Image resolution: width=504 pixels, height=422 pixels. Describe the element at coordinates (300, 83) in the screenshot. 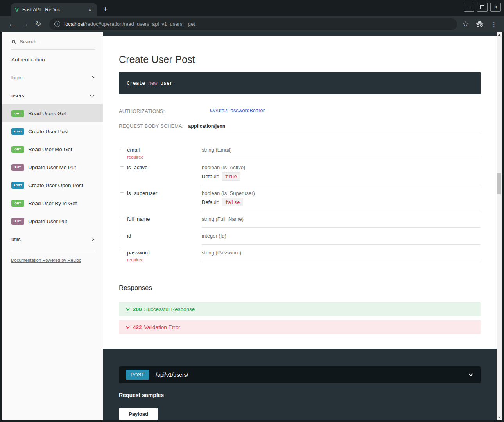

I see `operation-description: Create new user` at that location.